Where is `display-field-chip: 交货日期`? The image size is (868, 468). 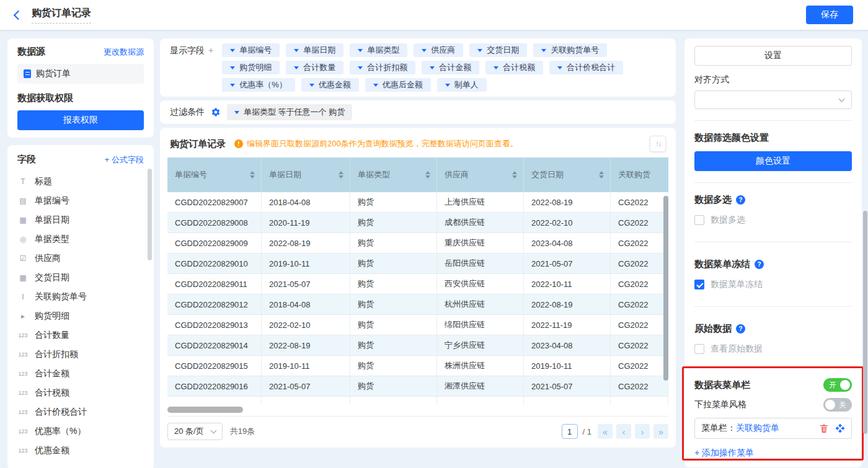
display-field-chip: 交货日期 is located at coordinates (498, 50).